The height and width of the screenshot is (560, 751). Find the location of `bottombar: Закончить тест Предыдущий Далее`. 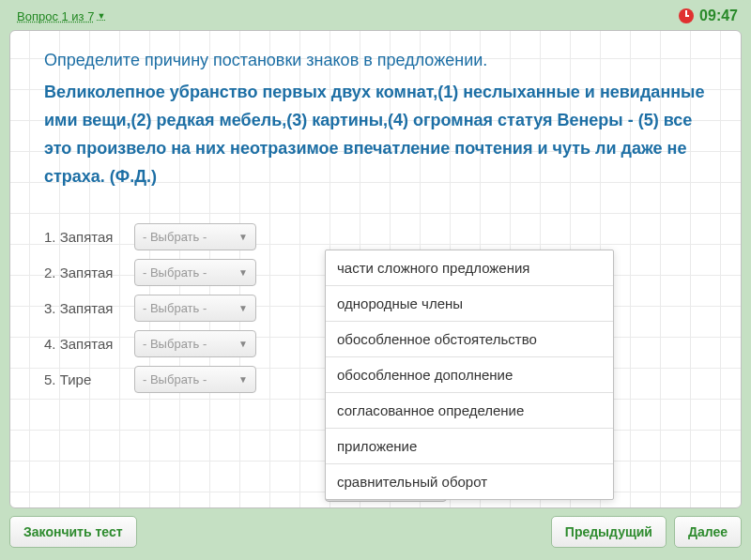

bottombar: Закончить тест Предыдущий Далее is located at coordinates (376, 532).